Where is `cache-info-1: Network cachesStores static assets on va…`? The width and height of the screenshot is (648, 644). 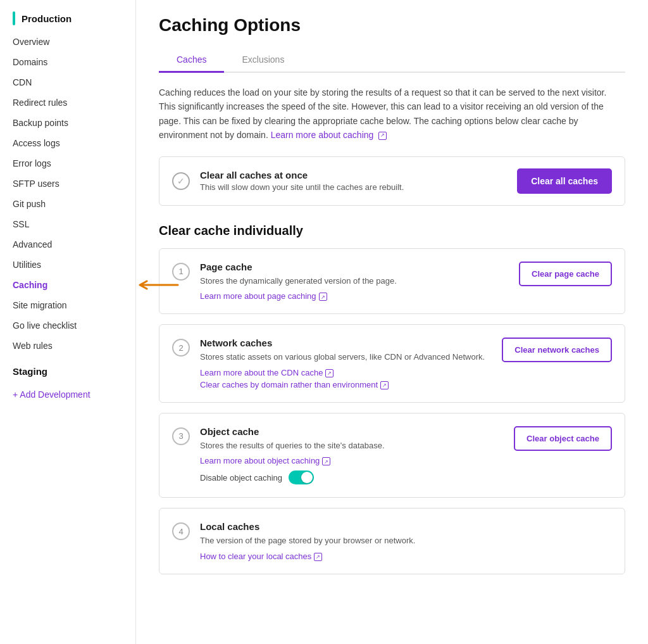 cache-info-1: Network cachesStores static assets on va… is located at coordinates (346, 363).